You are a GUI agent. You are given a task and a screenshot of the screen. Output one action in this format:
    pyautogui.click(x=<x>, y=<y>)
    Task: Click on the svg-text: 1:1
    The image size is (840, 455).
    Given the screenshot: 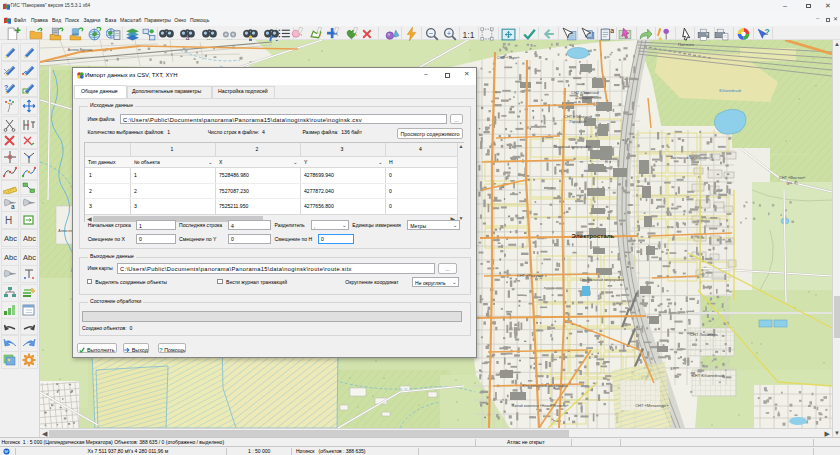 What is the action you would take?
    pyautogui.click(x=469, y=34)
    